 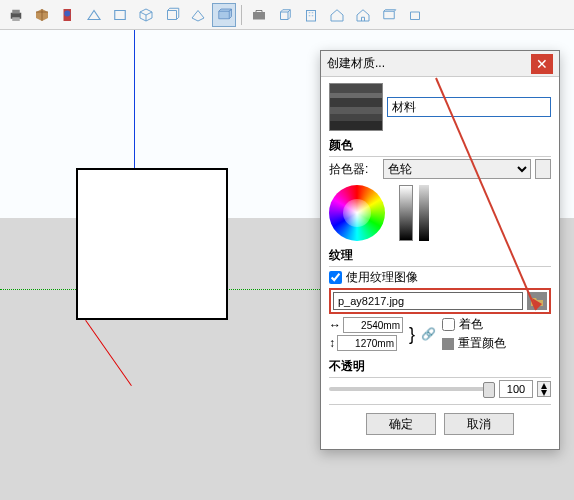 What do you see at coordinates (469, 107) in the screenshot?
I see `material-name-input` at bounding box center [469, 107].